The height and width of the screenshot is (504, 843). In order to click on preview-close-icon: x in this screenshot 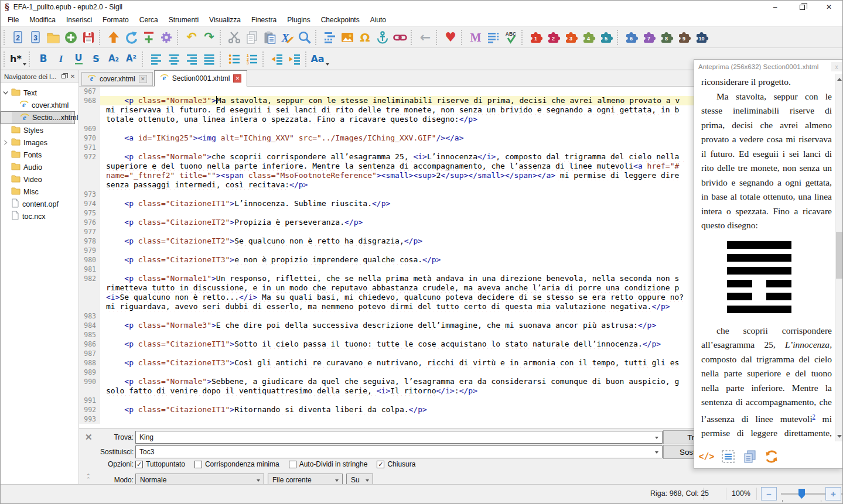, I will do `click(837, 67)`.